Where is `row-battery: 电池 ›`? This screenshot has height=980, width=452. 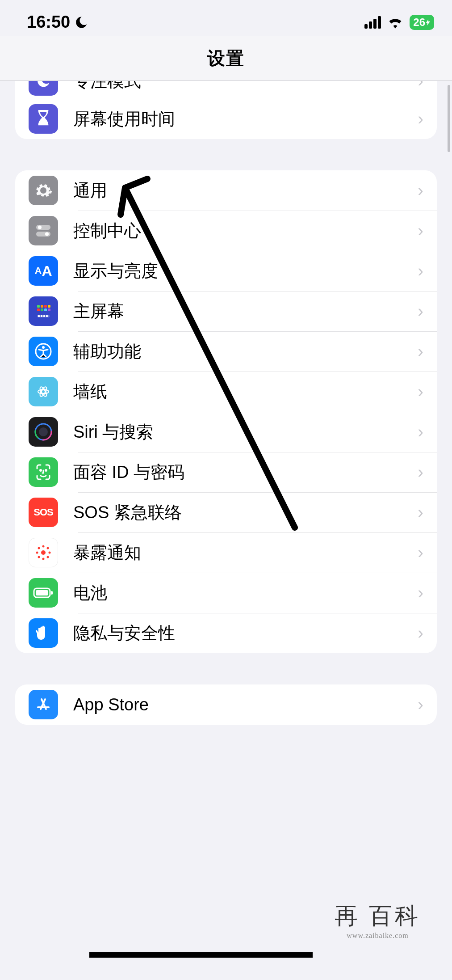 row-battery: 电池 › is located at coordinates (226, 593).